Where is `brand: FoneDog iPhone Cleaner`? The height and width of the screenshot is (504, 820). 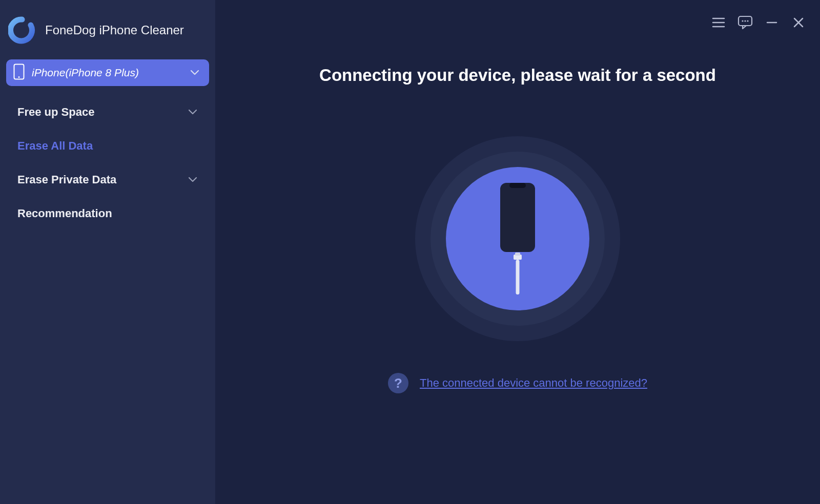
brand: FoneDog iPhone Cleaner is located at coordinates (108, 30).